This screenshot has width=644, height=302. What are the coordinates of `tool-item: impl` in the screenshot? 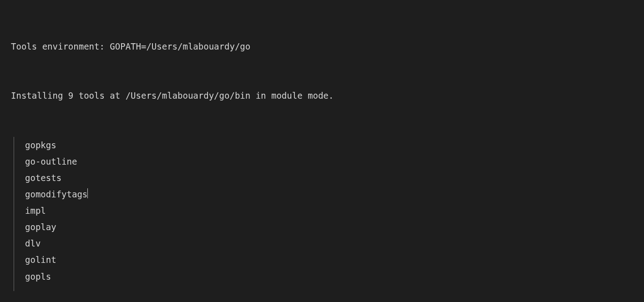 It's located at (329, 211).